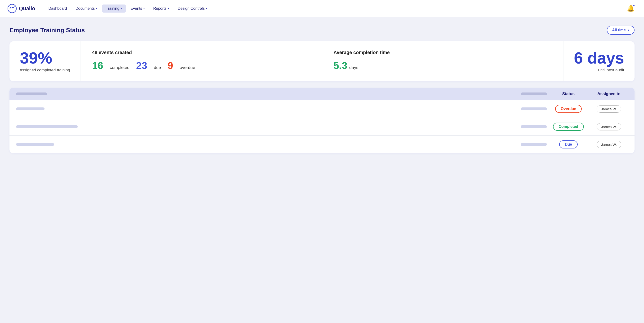  What do you see at coordinates (98, 66) in the screenshot?
I see `completed-count: 16` at bounding box center [98, 66].